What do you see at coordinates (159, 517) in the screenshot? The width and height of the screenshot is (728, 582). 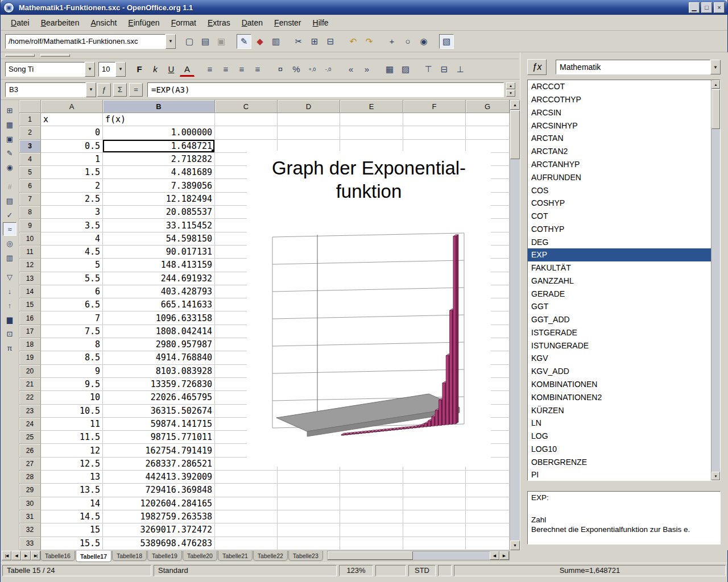 I see `cell: 1982759.263538` at bounding box center [159, 517].